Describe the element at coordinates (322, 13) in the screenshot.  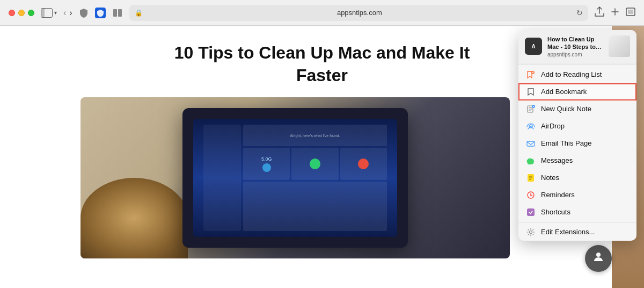
I see `browser-chrome: ▾ ‹ › 🔒 appsntips.com ↻` at that location.